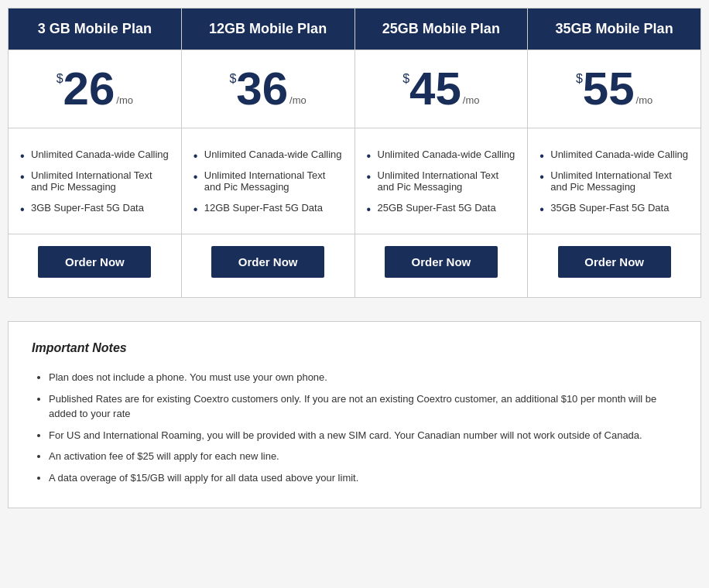  What do you see at coordinates (608, 89) in the screenshot?
I see `price-amount: 55` at bounding box center [608, 89].